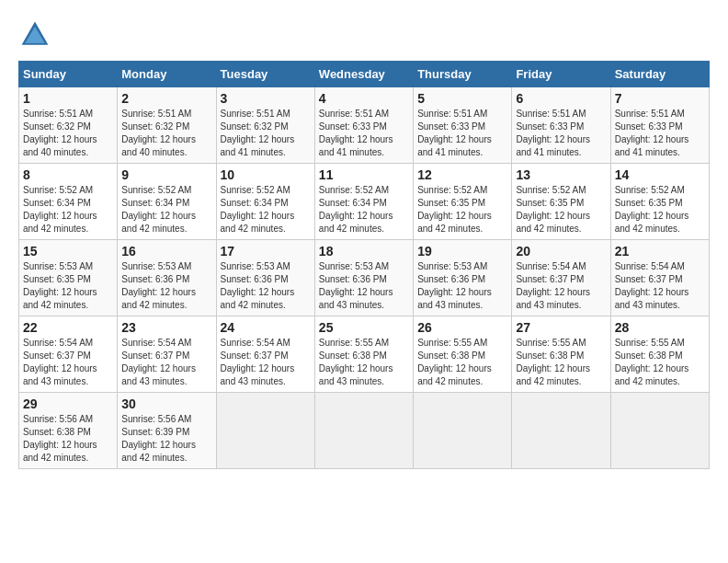 The height and width of the screenshot is (563, 728). What do you see at coordinates (561, 278) in the screenshot?
I see `calendar-cell: 20Sunrise: 5:54 AM Sunset: 6:37 PM Dayli…` at bounding box center [561, 278].